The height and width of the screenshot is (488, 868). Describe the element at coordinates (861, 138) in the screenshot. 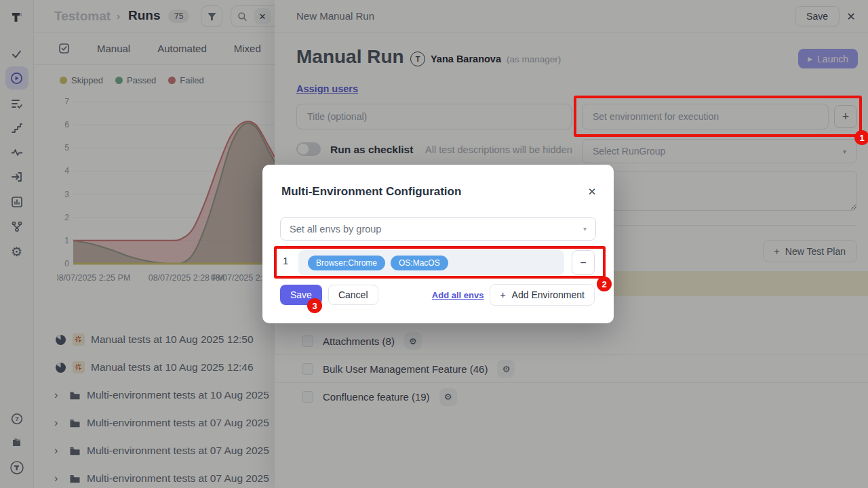

I see `annotation-badge-1: 1` at that location.